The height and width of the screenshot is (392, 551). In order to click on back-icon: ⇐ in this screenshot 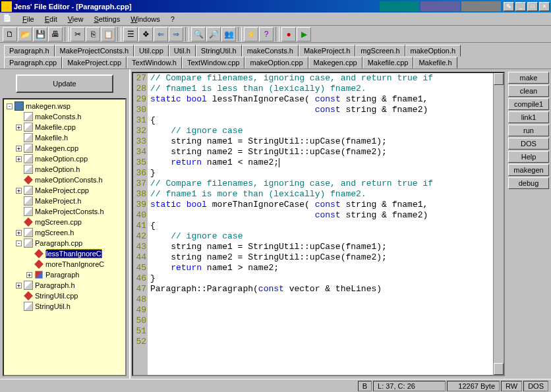, I will do `click(161, 34)`.